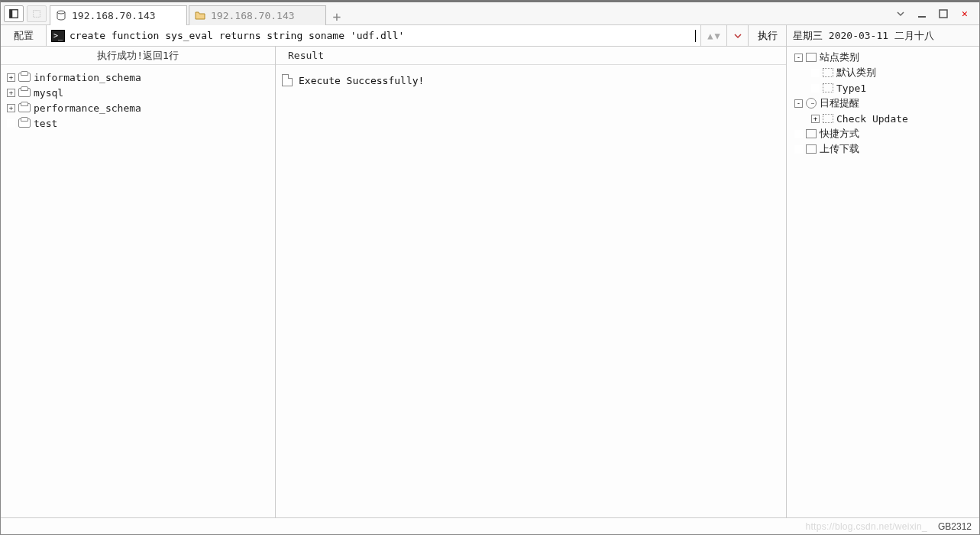  Describe the element at coordinates (490, 36) in the screenshot. I see `command-bar: 配置 >_ ▲▼ 执行 星期三 2020-03-11 二月十八` at that location.